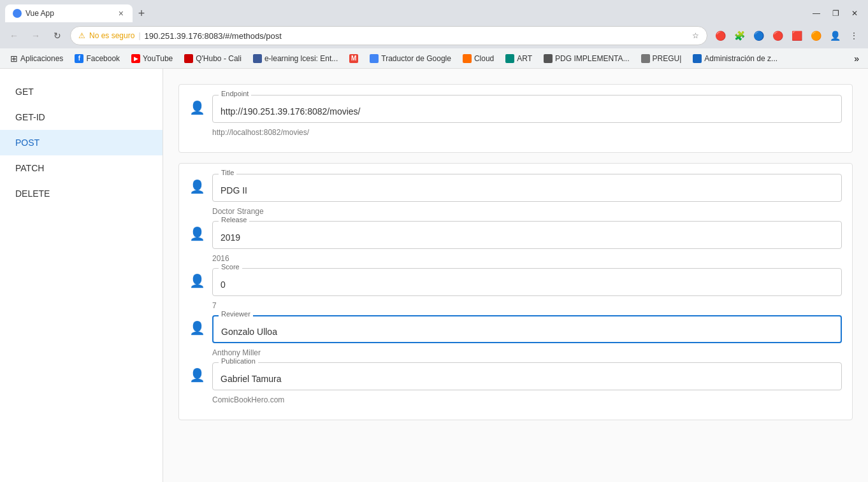 The width and height of the screenshot is (868, 482). What do you see at coordinates (527, 376) in the screenshot?
I see `publication-field-wrapper: Publication` at bounding box center [527, 376].